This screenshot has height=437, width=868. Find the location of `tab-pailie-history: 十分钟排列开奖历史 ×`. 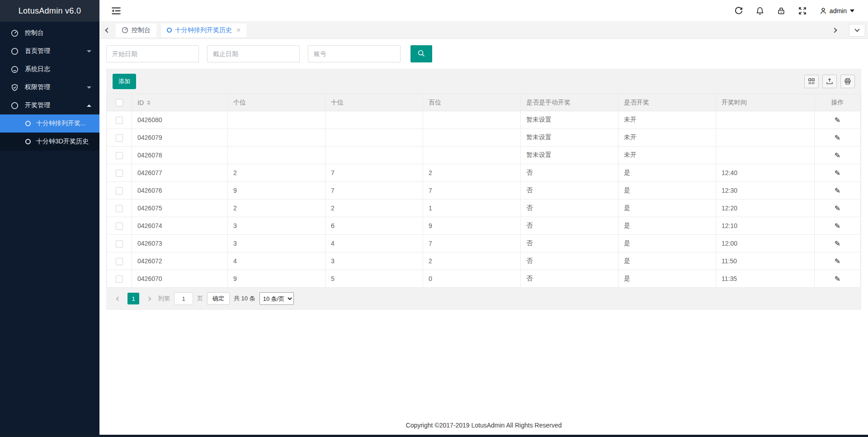

tab-pailie-history: 十分钟排列开奖历史 × is located at coordinates (203, 30).